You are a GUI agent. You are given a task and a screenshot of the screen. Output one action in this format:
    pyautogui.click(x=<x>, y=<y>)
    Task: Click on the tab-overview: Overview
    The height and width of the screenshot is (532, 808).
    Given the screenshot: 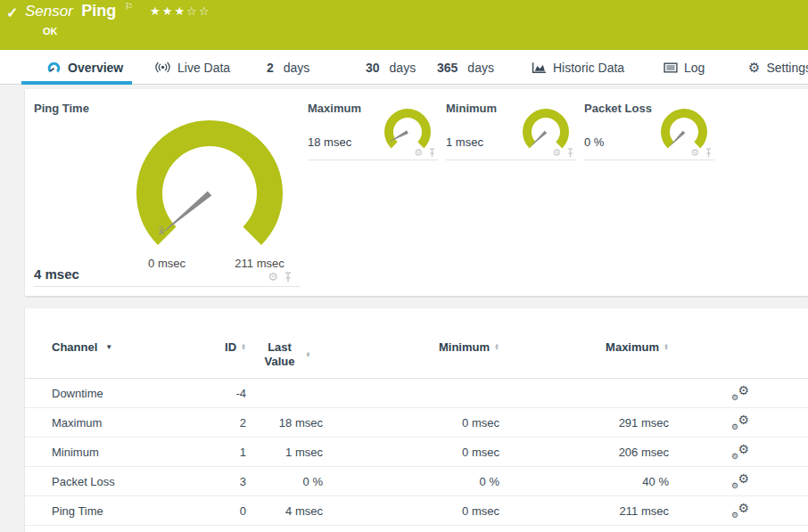 What is the action you would take?
    pyautogui.click(x=85, y=68)
    